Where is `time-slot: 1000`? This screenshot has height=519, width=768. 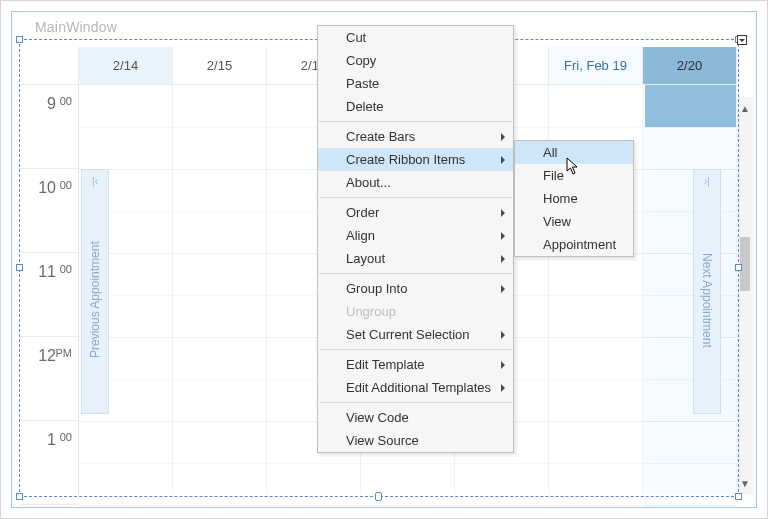 time-slot: 1000 is located at coordinates (48, 211).